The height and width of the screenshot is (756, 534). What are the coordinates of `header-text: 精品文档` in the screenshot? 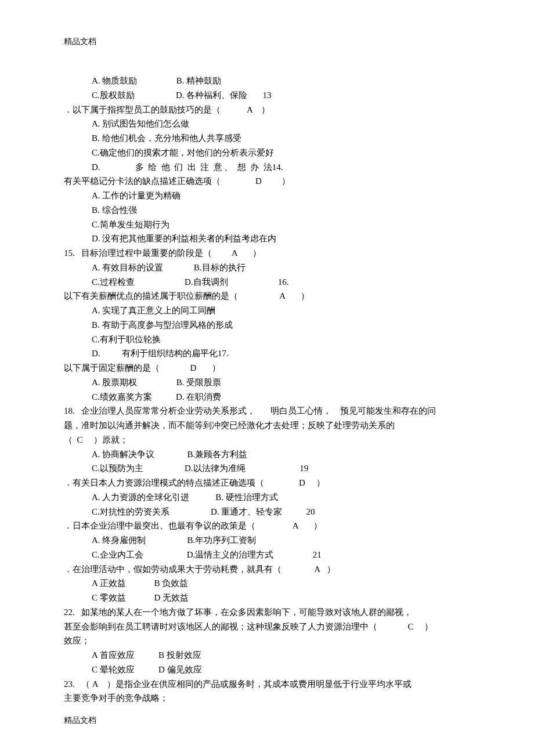 It's located at (267, 42).